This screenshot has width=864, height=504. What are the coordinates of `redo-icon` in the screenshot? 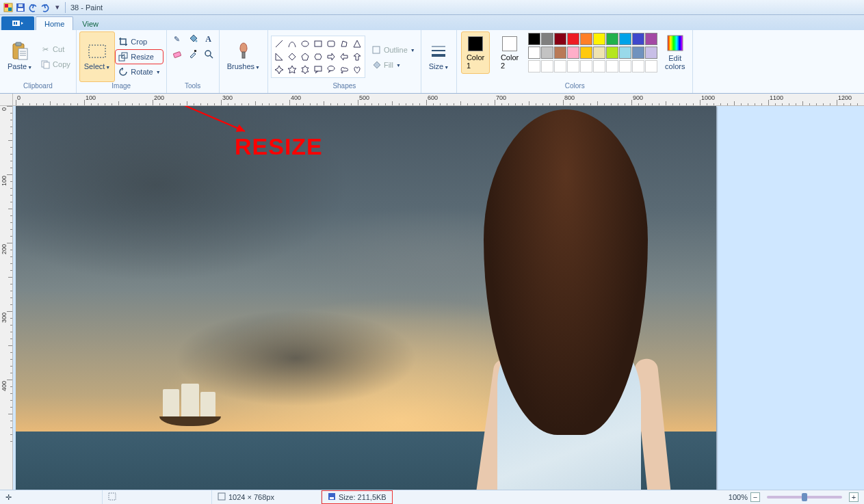 It's located at (45, 8).